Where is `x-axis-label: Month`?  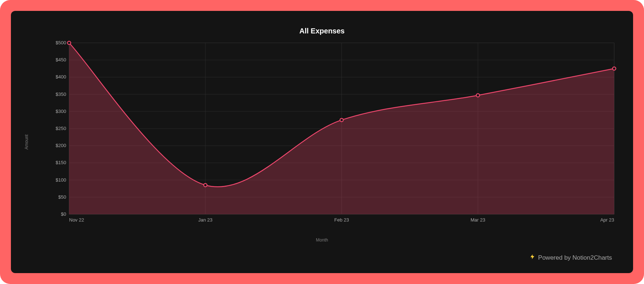
x-axis-label: Month is located at coordinates (322, 240).